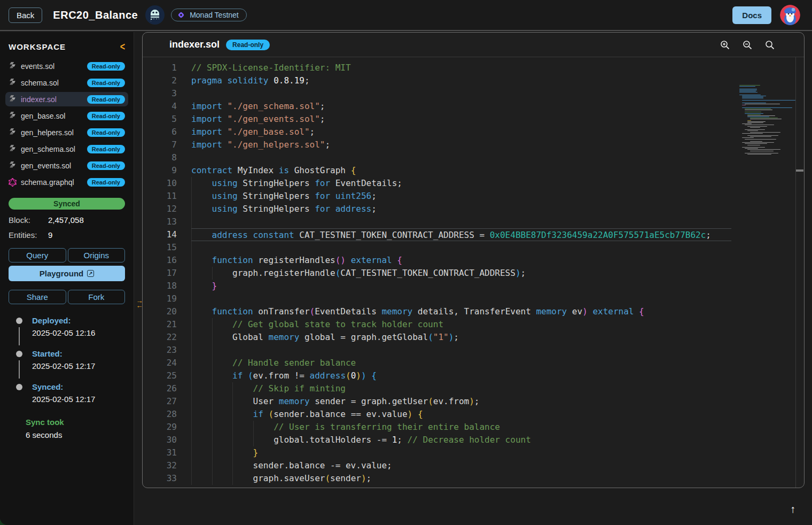 This screenshot has height=525, width=812. What do you see at coordinates (473, 132) in the screenshot?
I see `code-line: 6import "./gen_base.sol";` at bounding box center [473, 132].